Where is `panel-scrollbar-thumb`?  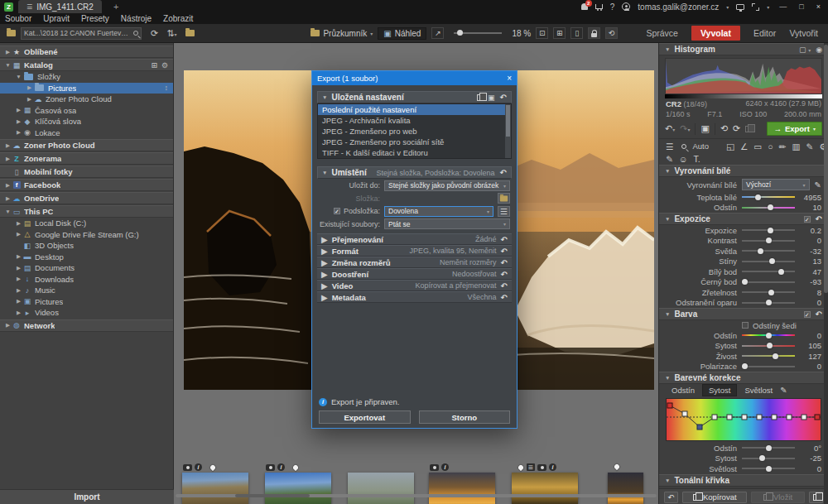 panel-scrollbar-thumb is located at coordinates (826, 169).